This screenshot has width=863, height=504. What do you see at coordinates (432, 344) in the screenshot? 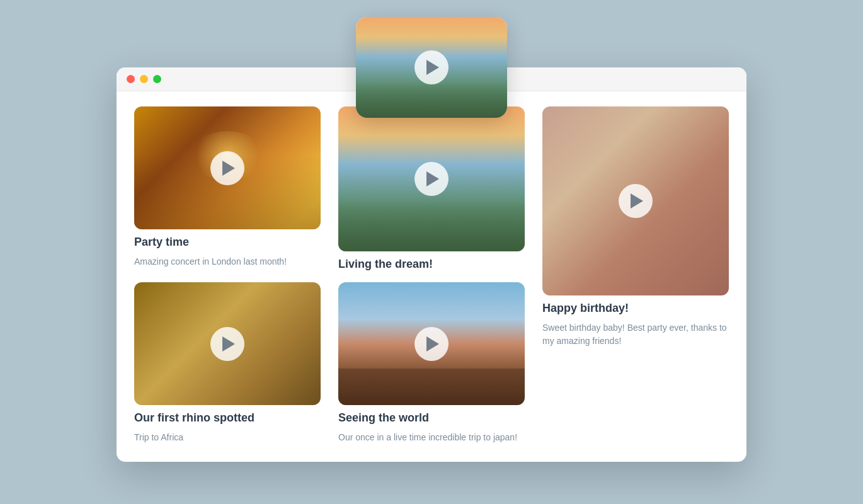
I see `thumb-seeing-world` at bounding box center [432, 344].